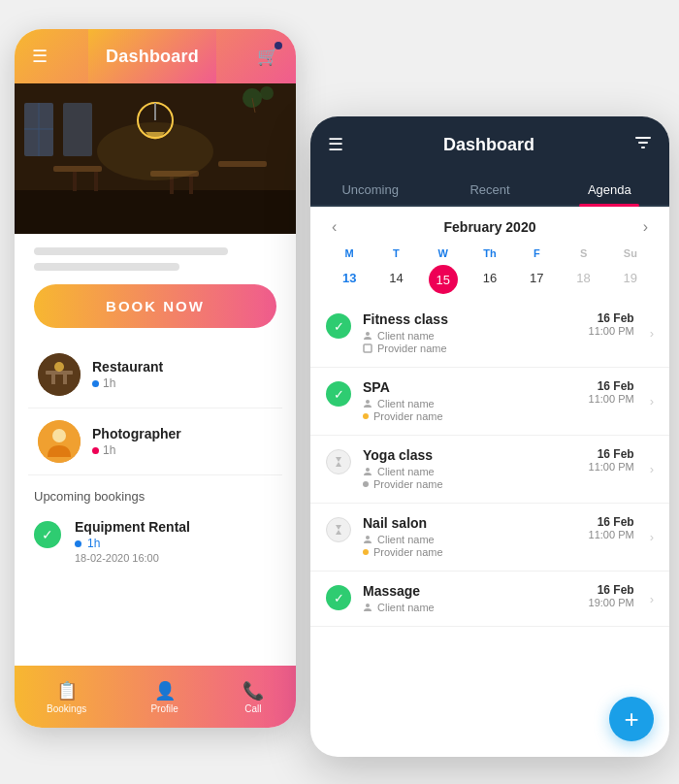 The width and height of the screenshot is (679, 784). Describe the element at coordinates (611, 454) in the screenshot. I see `agenda-date-label-yoga: 16 Feb` at that location.